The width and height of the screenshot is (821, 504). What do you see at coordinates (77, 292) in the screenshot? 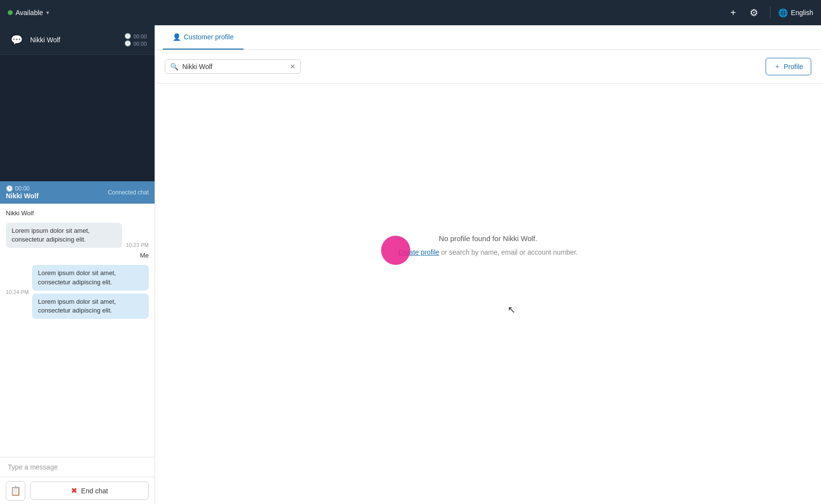
I see `outgoing-message-group: 10:24 PM Lorem ipsum dolor sit amet, con…` at bounding box center [77, 292].